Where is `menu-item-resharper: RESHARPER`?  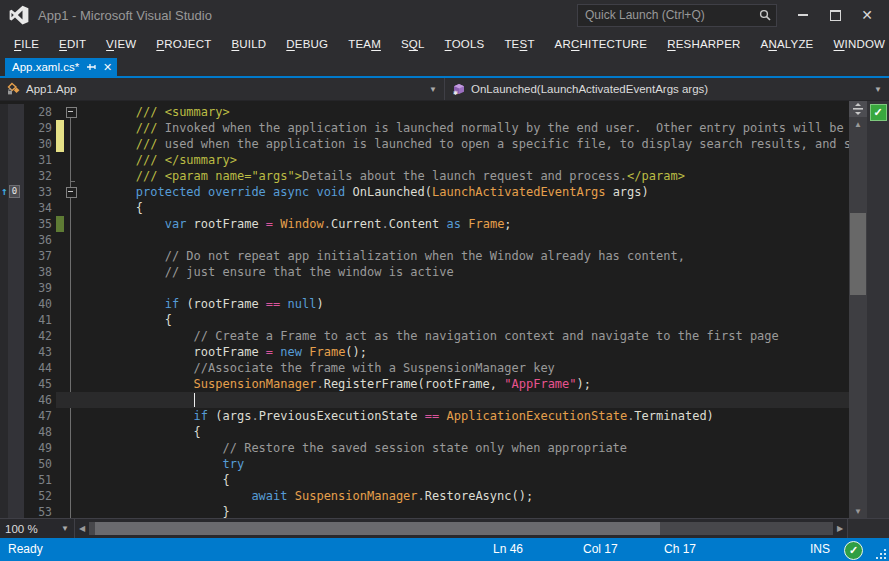 menu-item-resharper: RESHARPER is located at coordinates (704, 44).